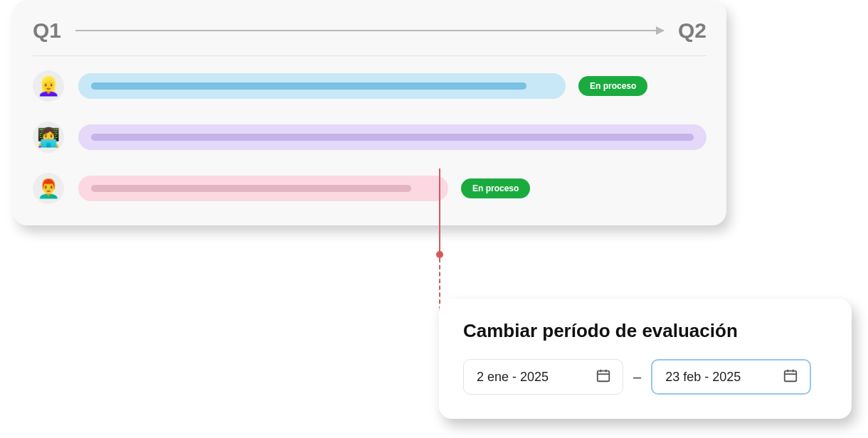 This screenshot has width=868, height=438. Describe the element at coordinates (645, 377) in the screenshot. I see `date-range-row: 2 ene - 2025 – 23 feb - 2025` at that location.